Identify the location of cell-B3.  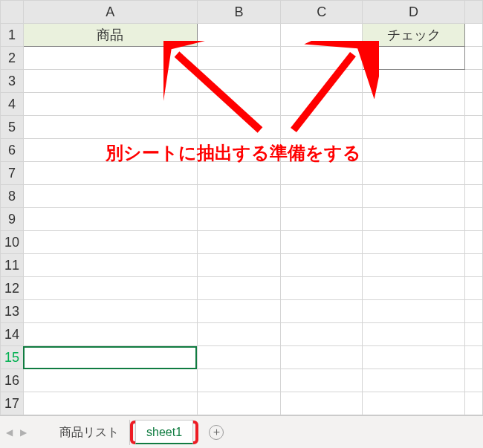
(239, 82).